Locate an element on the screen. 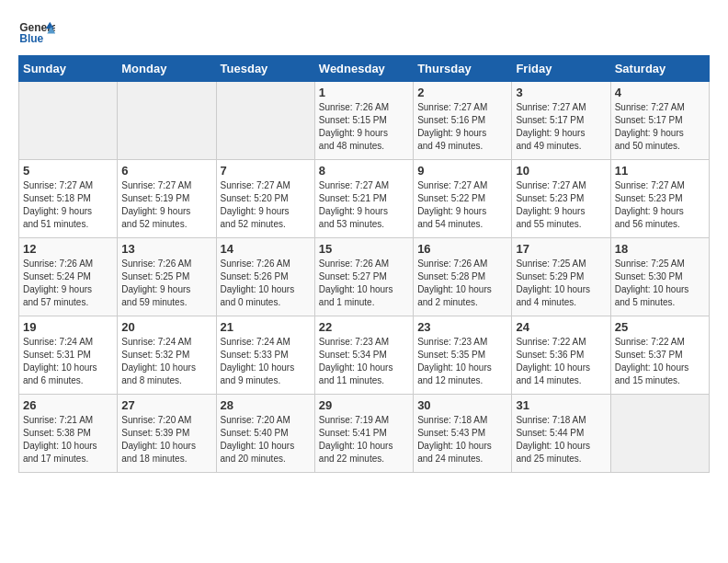 The height and width of the screenshot is (563, 728). svg-text: Blue is located at coordinates (31, 39).